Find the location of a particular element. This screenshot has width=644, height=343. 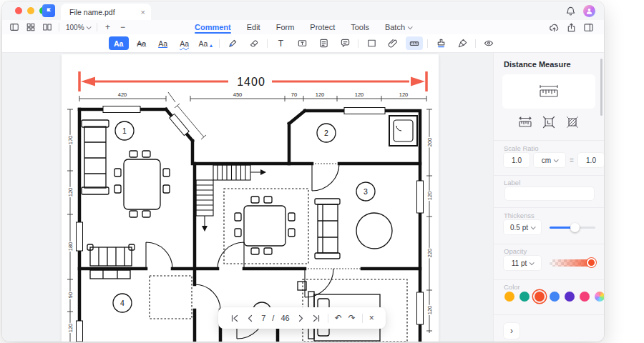

notifications-bell-icon is located at coordinates (571, 11).